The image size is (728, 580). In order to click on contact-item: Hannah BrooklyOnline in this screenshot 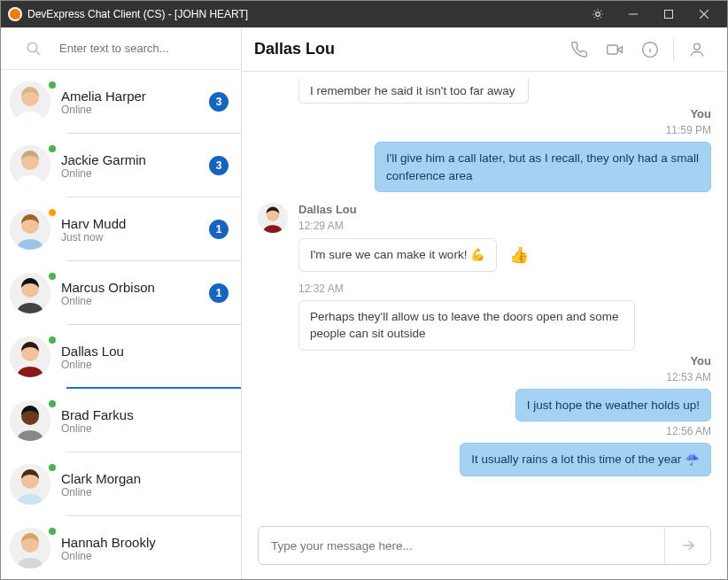, I will do `click(120, 547)`.